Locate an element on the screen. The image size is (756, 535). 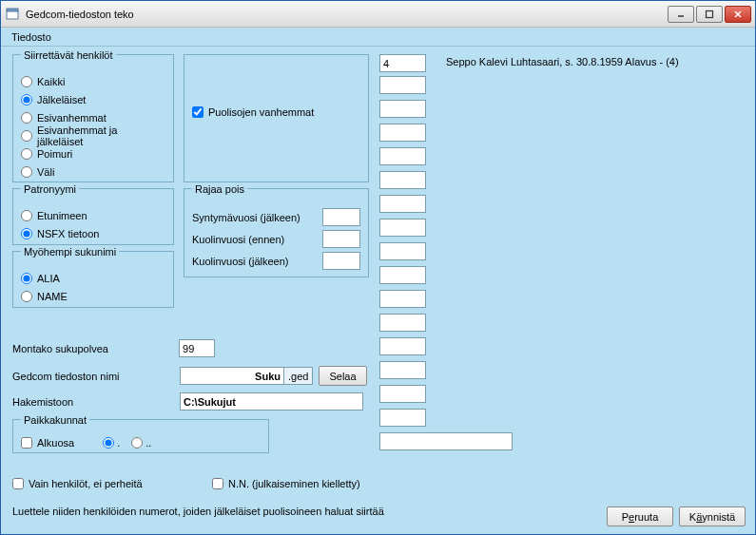
radio-alia is located at coordinates (27, 278).